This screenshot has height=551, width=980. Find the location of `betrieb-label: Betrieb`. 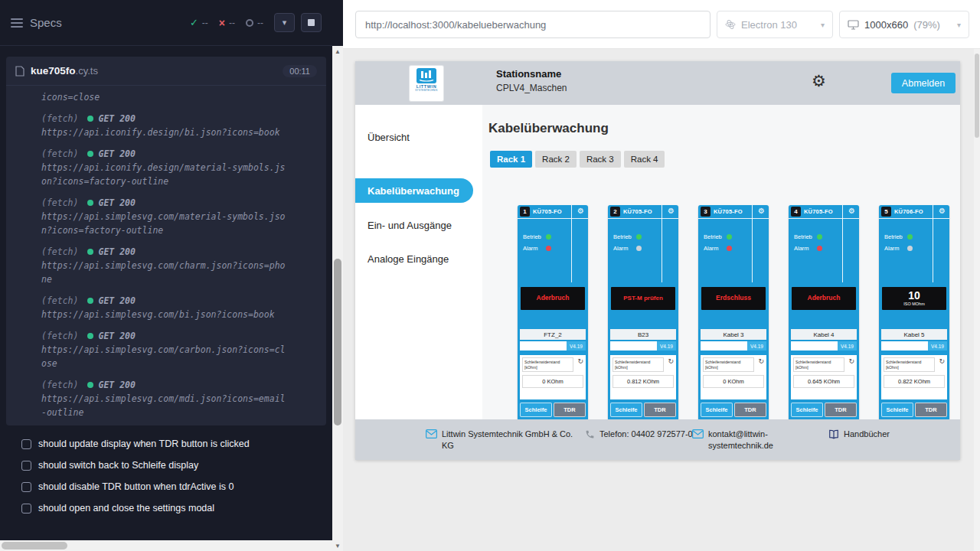

betrieb-label: Betrieb is located at coordinates (534, 237).